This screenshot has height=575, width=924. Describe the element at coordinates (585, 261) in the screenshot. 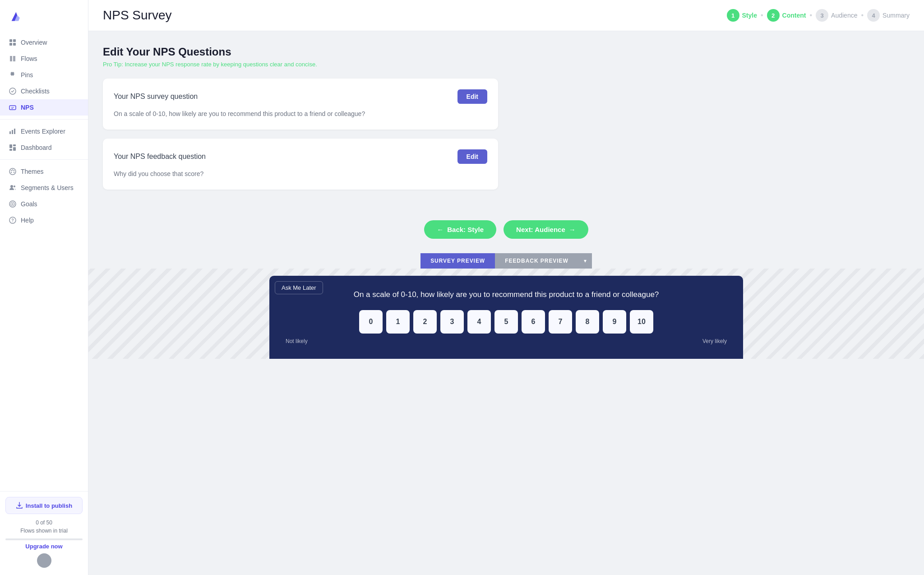

I see `preview-dropdown-button: ▾` at that location.